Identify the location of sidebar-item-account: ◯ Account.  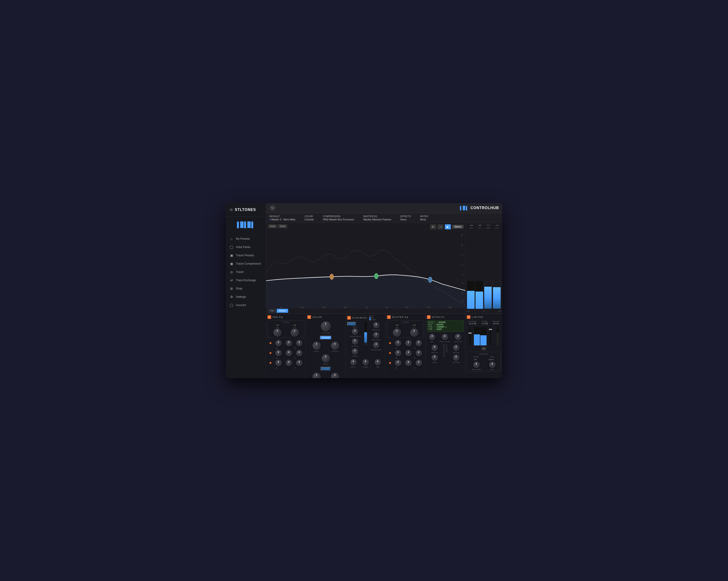
(246, 305).